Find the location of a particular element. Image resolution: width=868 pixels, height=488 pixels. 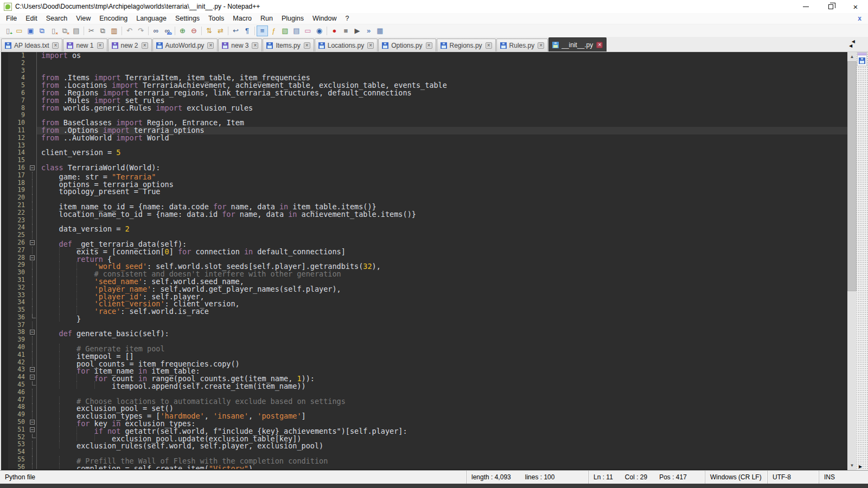

code-line-21: 21item_name_to_id = {name: data.code for… is located at coordinates (424, 206).